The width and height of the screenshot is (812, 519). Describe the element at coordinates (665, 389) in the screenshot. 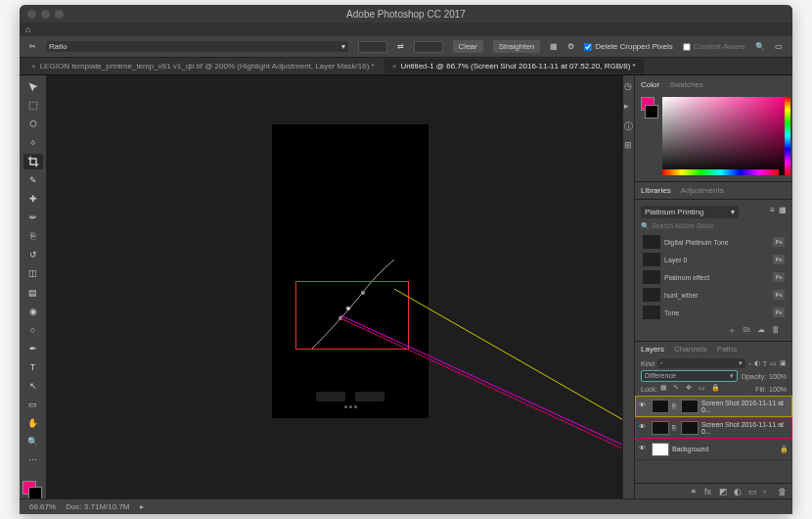

I see `lock-trans-icon: ▦` at that location.